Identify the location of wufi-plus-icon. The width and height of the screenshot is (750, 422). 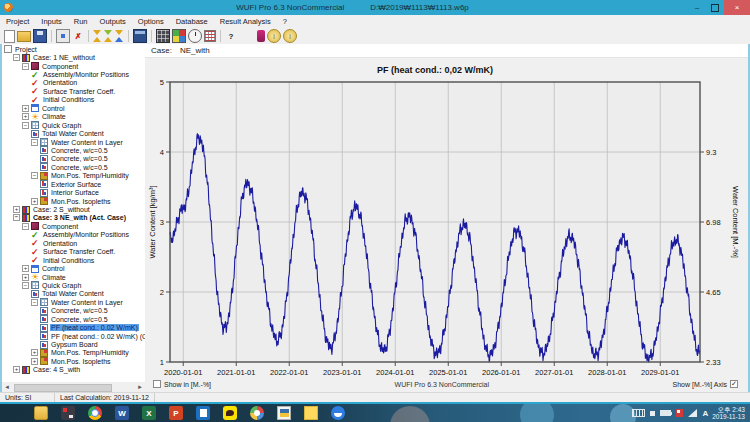
(261, 36).